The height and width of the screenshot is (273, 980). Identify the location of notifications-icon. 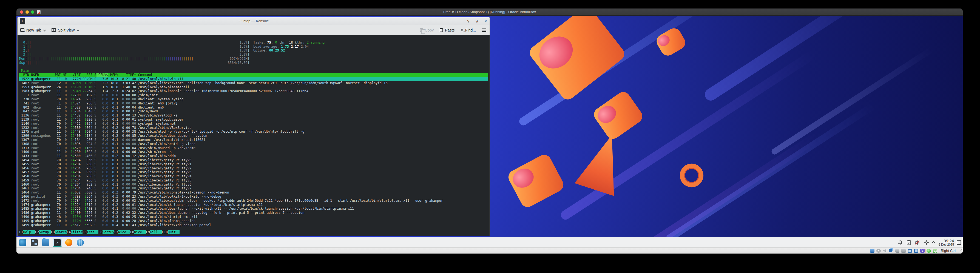
(900, 243).